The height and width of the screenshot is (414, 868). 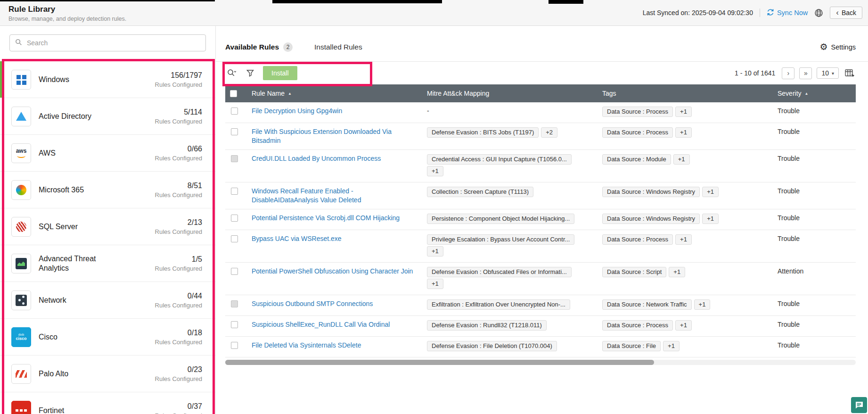 I want to click on rule-name-link: Suspicious ShellExec_RunDLL Call Via Ord…, so click(x=320, y=324).